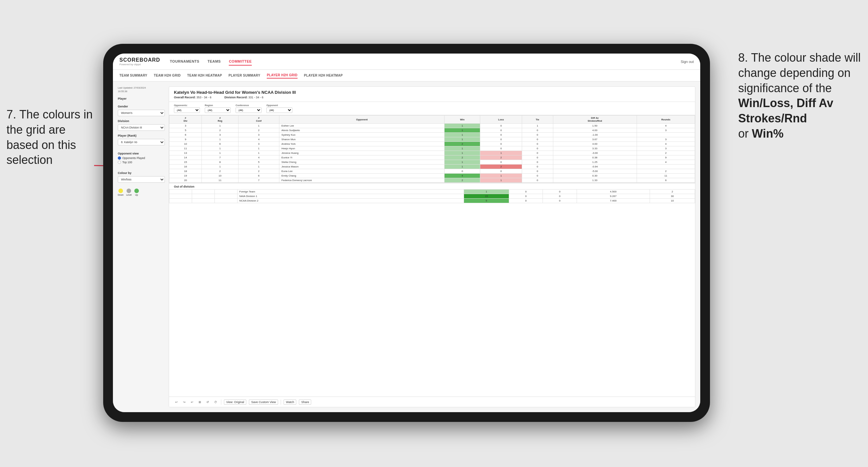  I want to click on sub-nav-player-summary: PLAYER SUMMARY, so click(244, 75).